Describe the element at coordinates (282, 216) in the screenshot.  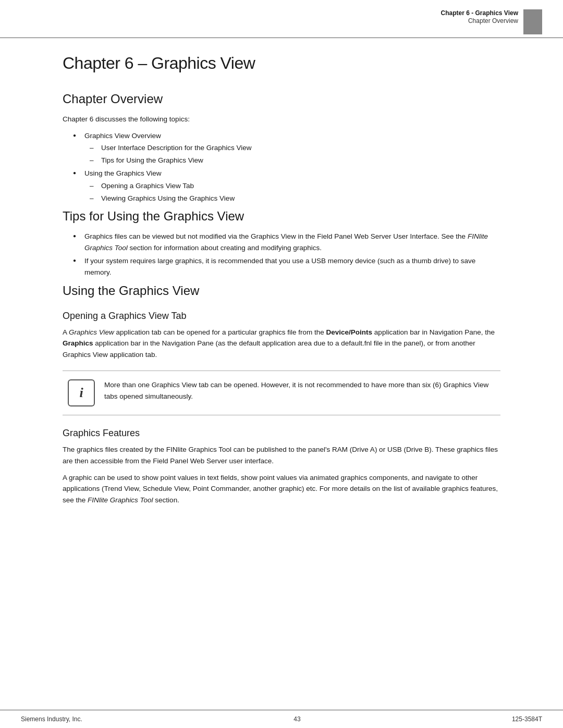
I see `tips-heading: Tips for Using the Graphics View` at that location.